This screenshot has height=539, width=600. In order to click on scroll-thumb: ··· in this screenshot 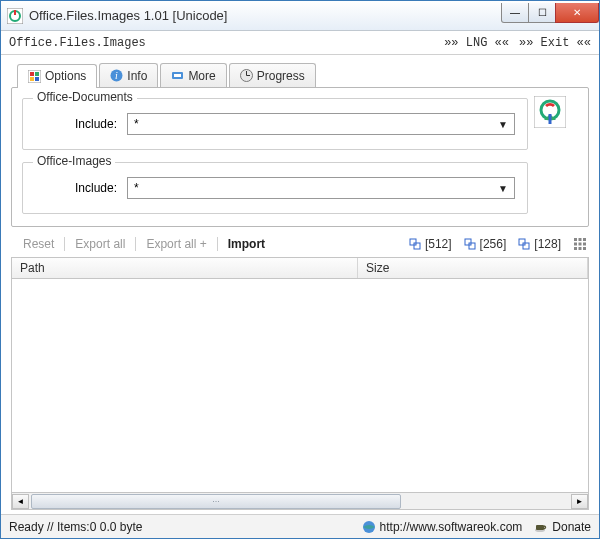, I will do `click(216, 502)`.